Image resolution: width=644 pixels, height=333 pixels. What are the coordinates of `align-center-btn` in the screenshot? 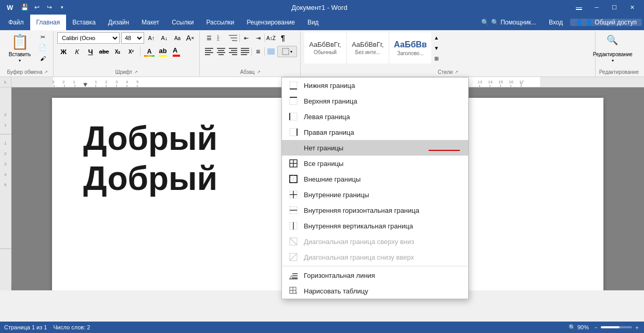 It's located at (221, 52).